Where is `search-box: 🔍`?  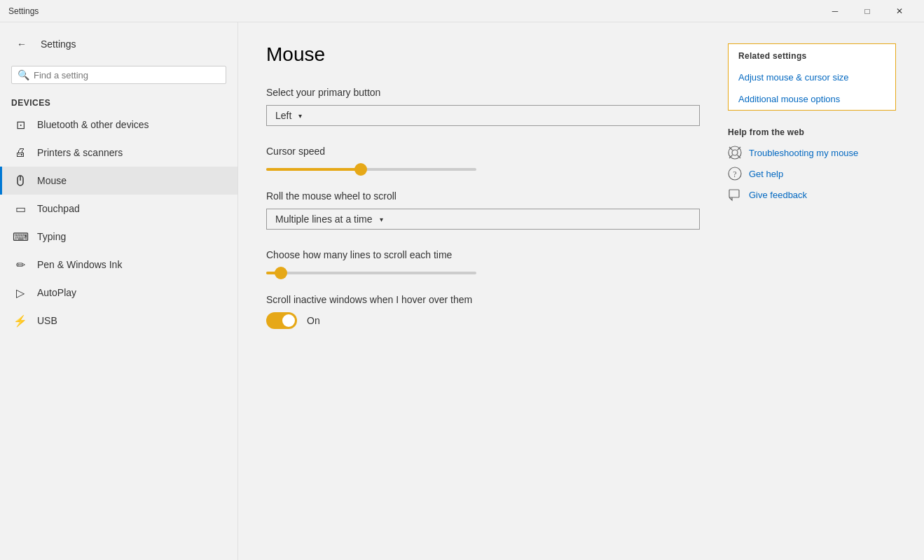 search-box: 🔍 is located at coordinates (119, 75).